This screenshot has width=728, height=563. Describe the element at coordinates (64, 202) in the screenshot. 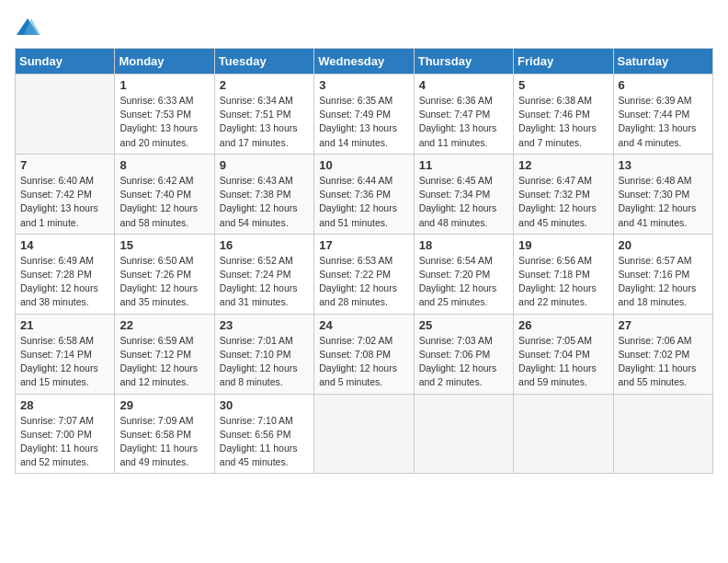

I see `day-info: Sunrise: 6:40 AMSunset: 7:42 PMDaylight:…` at that location.